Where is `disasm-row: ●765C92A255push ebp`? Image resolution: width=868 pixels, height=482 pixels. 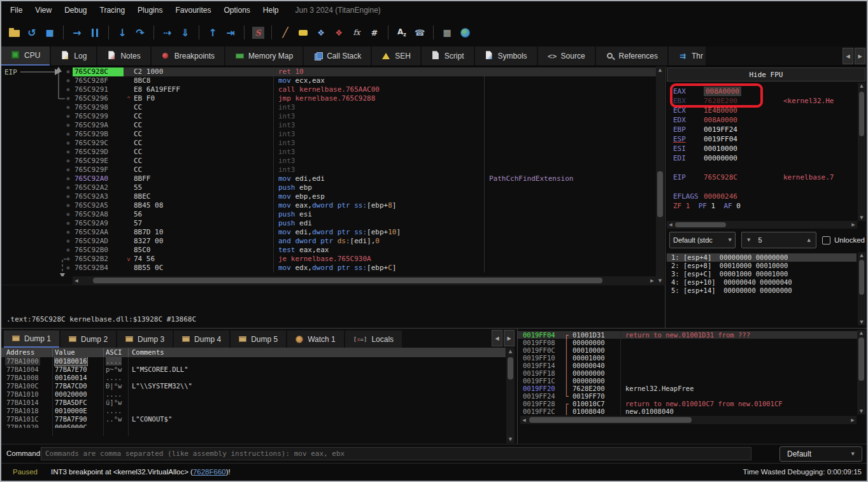
disasm-row: ●765C92A255push ebp is located at coordinates (329, 188).